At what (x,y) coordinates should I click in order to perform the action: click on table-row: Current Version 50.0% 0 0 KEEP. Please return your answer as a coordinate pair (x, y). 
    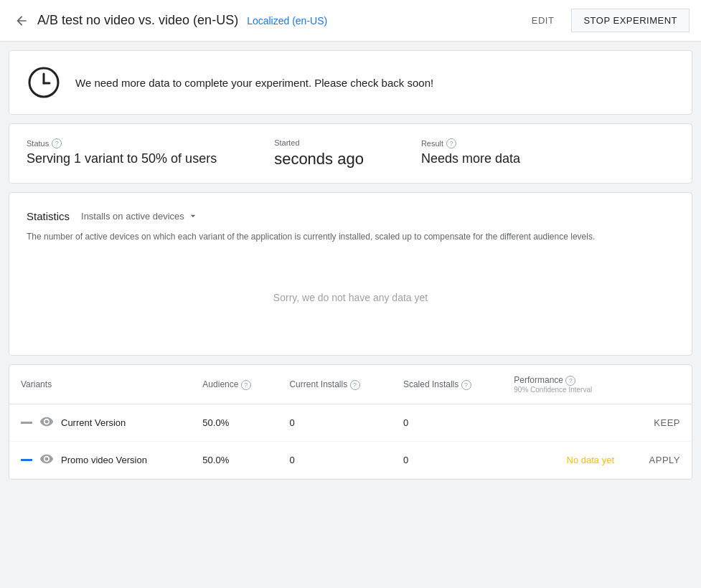
    Looking at the image, I should click on (350, 423).